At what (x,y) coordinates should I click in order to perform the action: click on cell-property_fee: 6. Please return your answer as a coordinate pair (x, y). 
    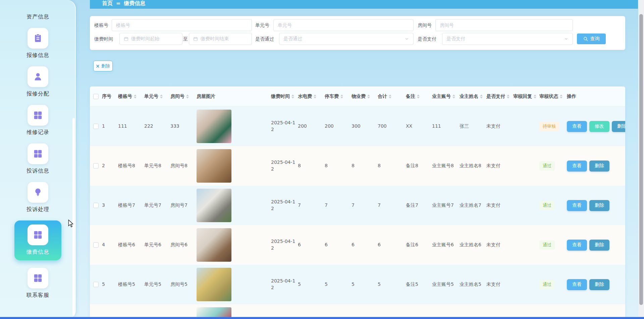
    Looking at the image, I should click on (365, 245).